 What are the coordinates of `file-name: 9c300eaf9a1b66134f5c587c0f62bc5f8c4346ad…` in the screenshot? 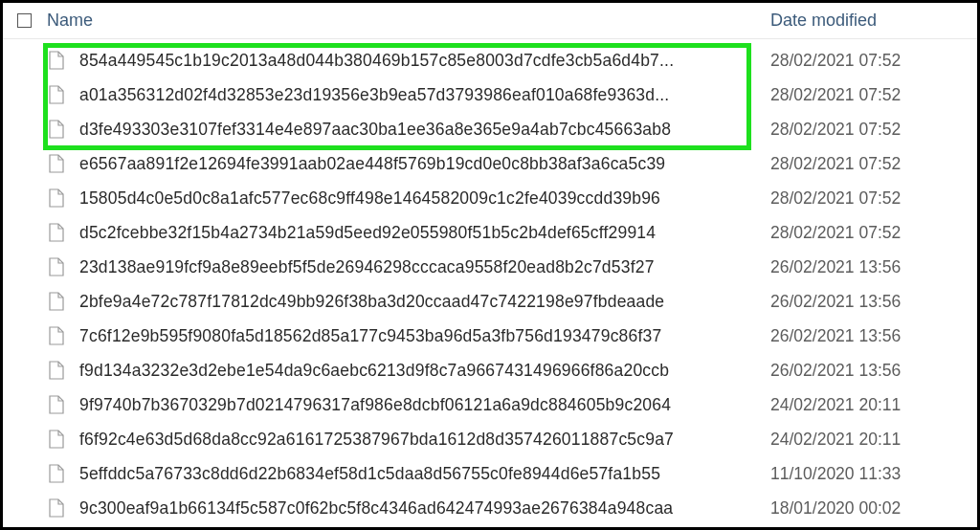 It's located at (418, 509).